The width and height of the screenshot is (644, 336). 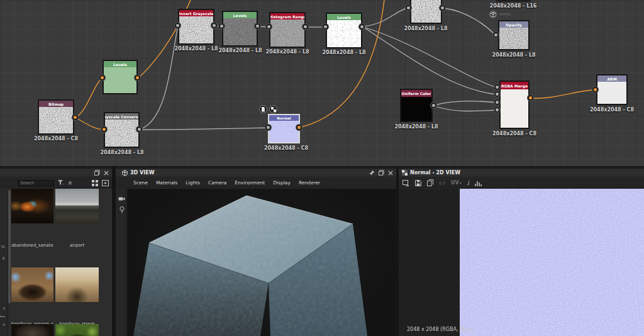 I want to click on output-usage-badge, so click(x=493, y=14).